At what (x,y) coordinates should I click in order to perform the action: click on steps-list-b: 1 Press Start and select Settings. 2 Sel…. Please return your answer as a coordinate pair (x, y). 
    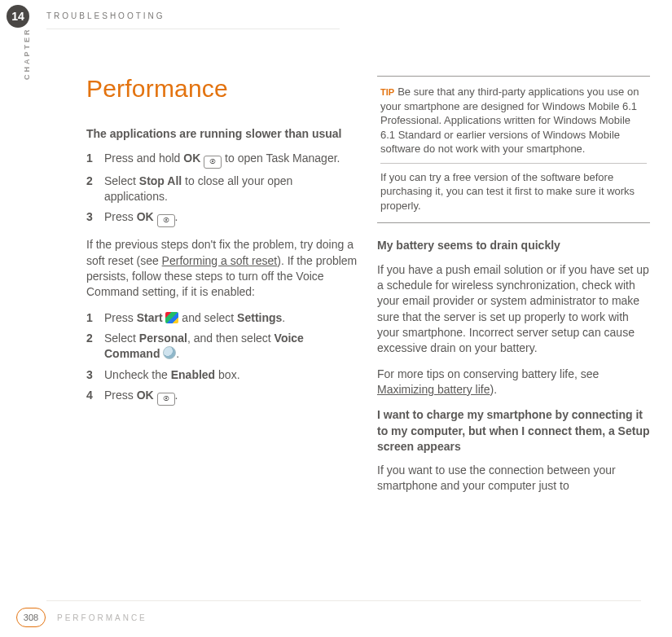
    Looking at the image, I should click on (223, 358).